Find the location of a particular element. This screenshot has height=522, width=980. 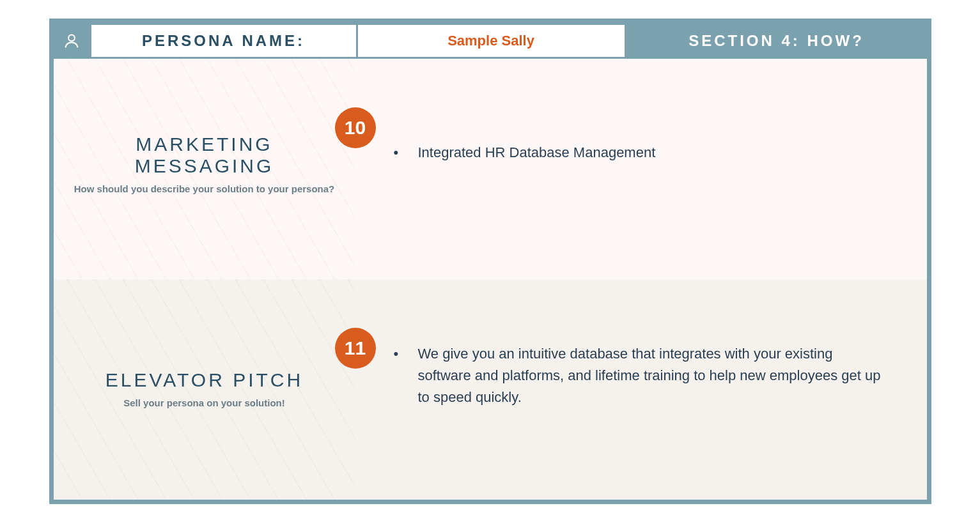

row-1-bullet: Integrated HR Database Management is located at coordinates (641, 153).